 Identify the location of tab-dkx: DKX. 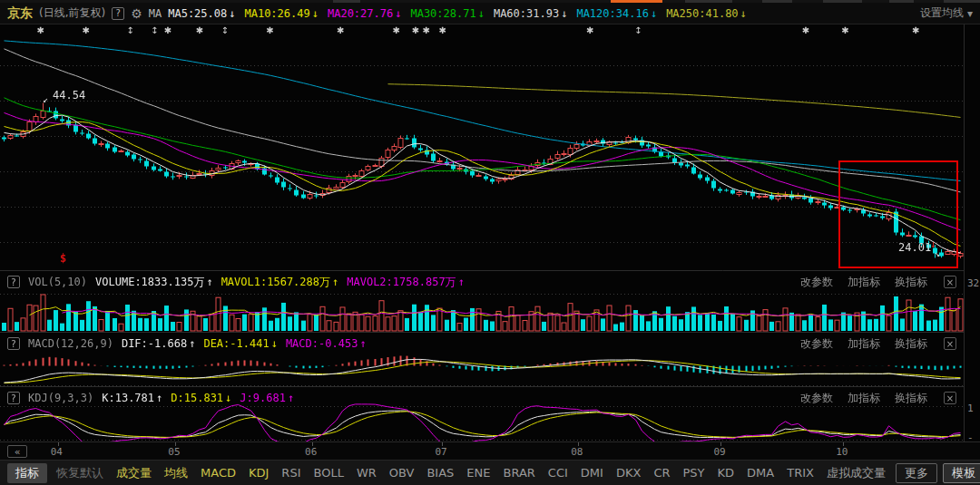
(628, 473).